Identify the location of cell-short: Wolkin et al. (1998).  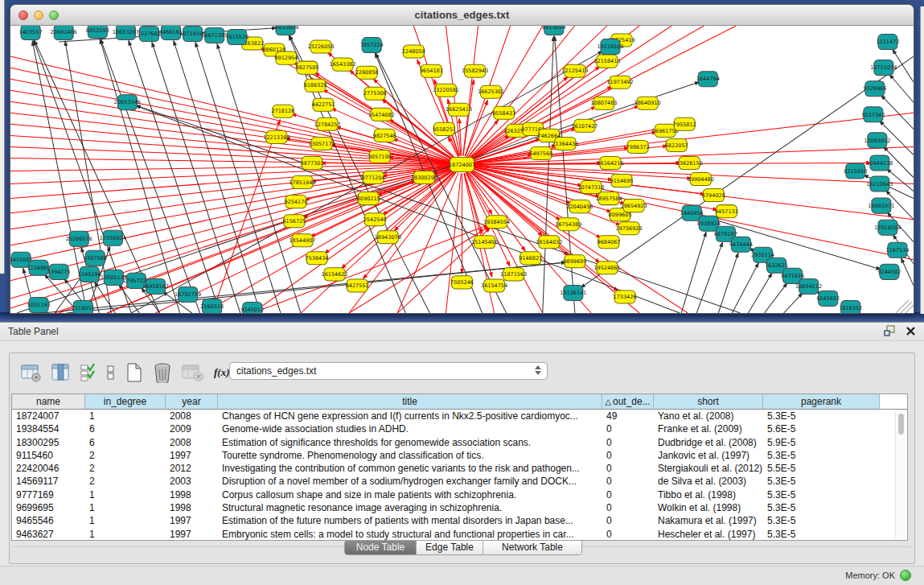
(708, 508).